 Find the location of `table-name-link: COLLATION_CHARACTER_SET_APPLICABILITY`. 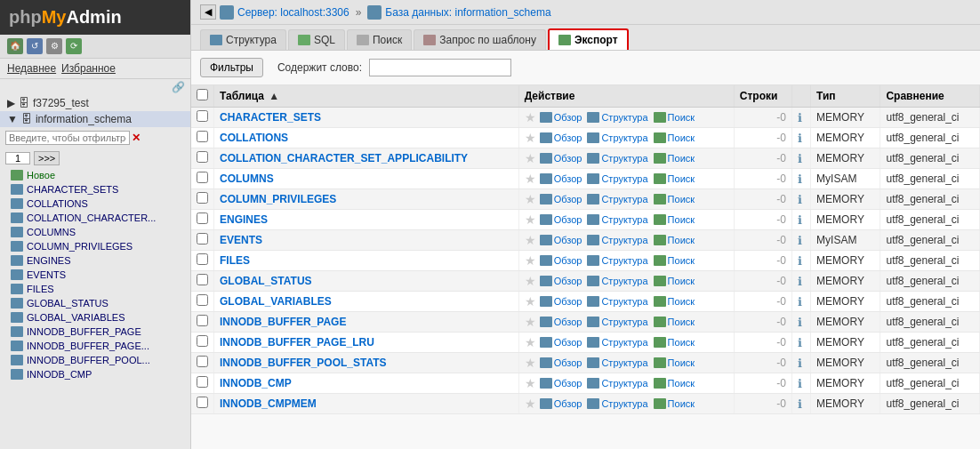

table-name-link: COLLATION_CHARACTER_SET_APPLICABILITY is located at coordinates (343, 158).